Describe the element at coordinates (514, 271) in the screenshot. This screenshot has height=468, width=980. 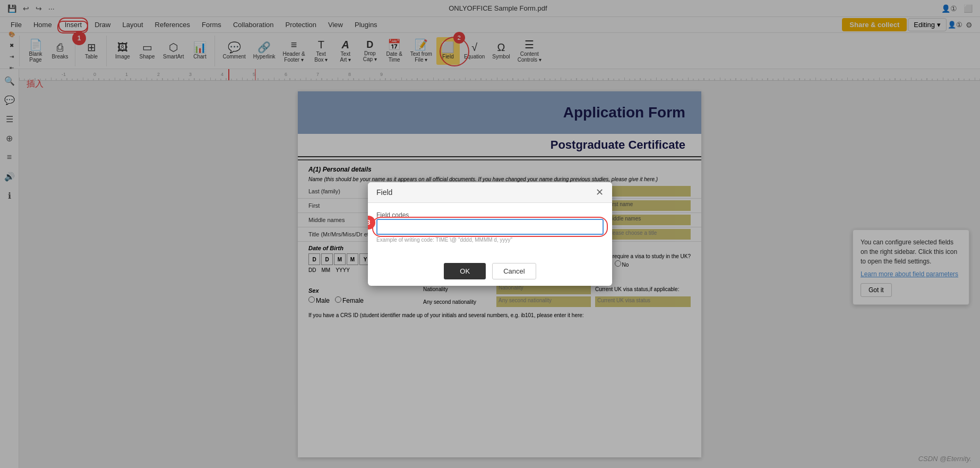
I see `cancel-button: Cancel` at that location.